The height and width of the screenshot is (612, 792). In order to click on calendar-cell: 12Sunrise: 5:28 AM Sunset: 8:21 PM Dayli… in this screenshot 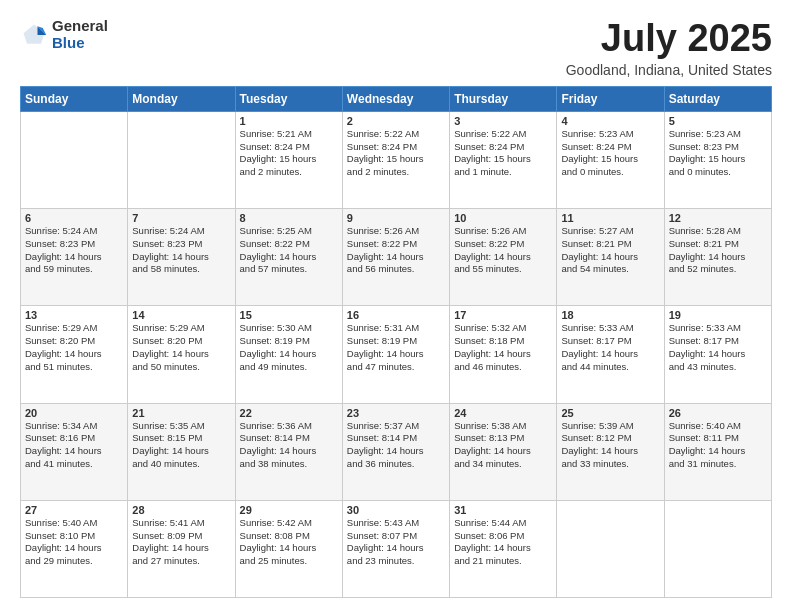, I will do `click(718, 258)`.